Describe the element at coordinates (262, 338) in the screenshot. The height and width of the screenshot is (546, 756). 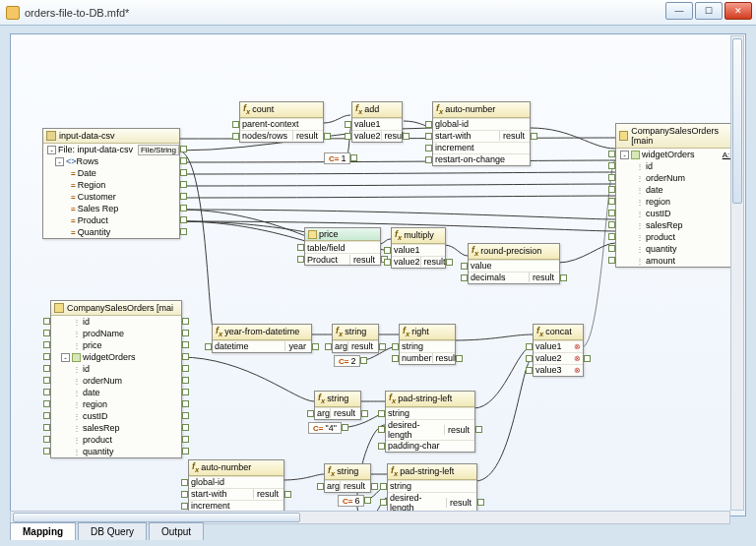
I see `fn-year-from-datetime: fxyear-from-datetime datetimeyear` at that location.